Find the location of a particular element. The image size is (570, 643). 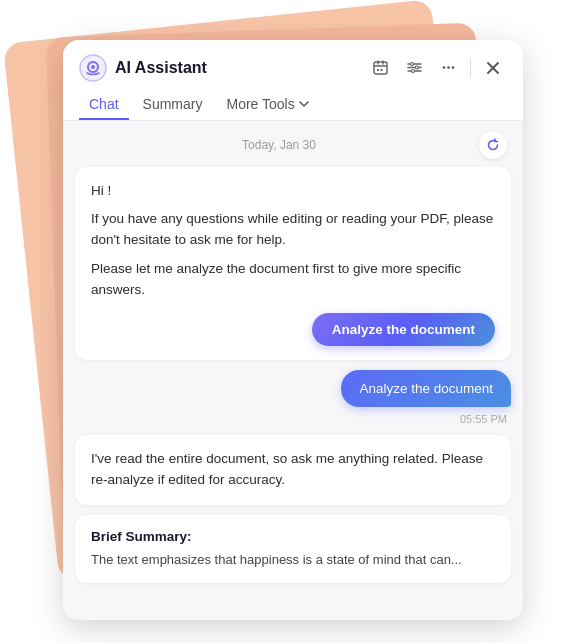

close-btn is located at coordinates (493, 68).